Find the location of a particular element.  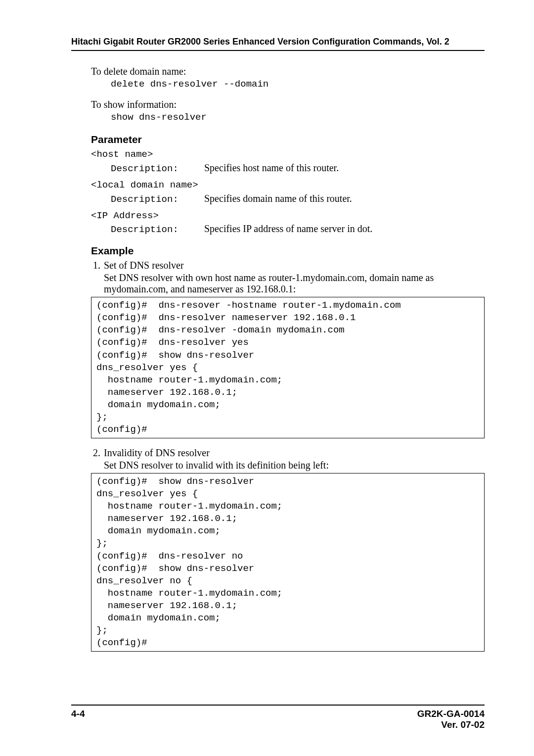

param-name-host: <host name> is located at coordinates (288, 155).